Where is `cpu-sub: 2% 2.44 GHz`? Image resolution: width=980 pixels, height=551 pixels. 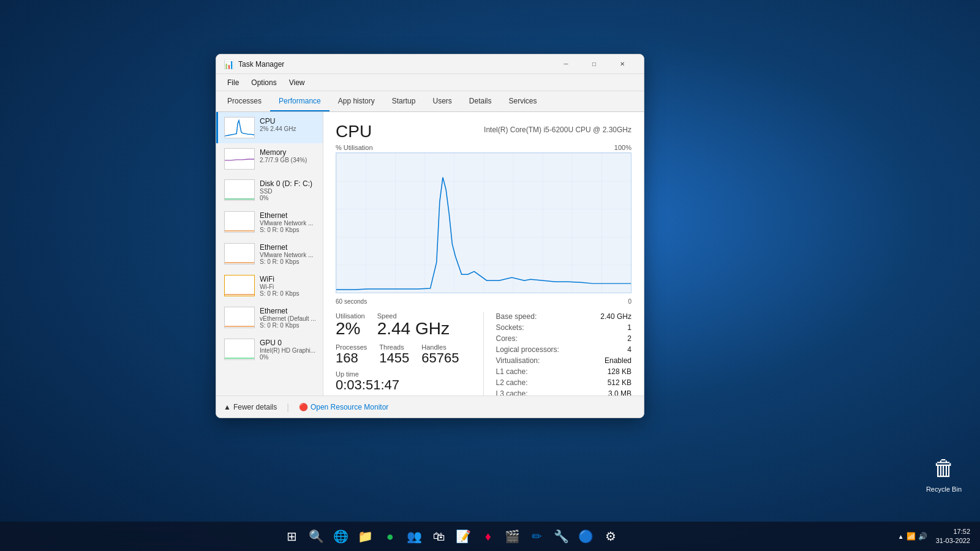
cpu-sub: 2% 2.44 GHz is located at coordinates (288, 129).